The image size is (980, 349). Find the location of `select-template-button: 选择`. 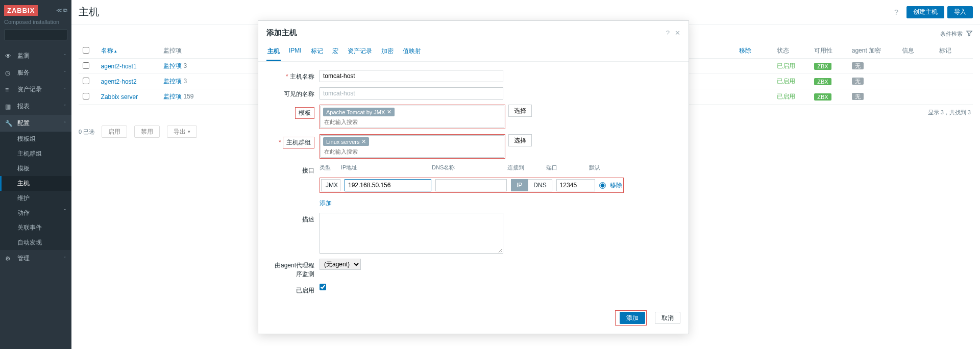

select-template-button: 选择 is located at coordinates (520, 111).